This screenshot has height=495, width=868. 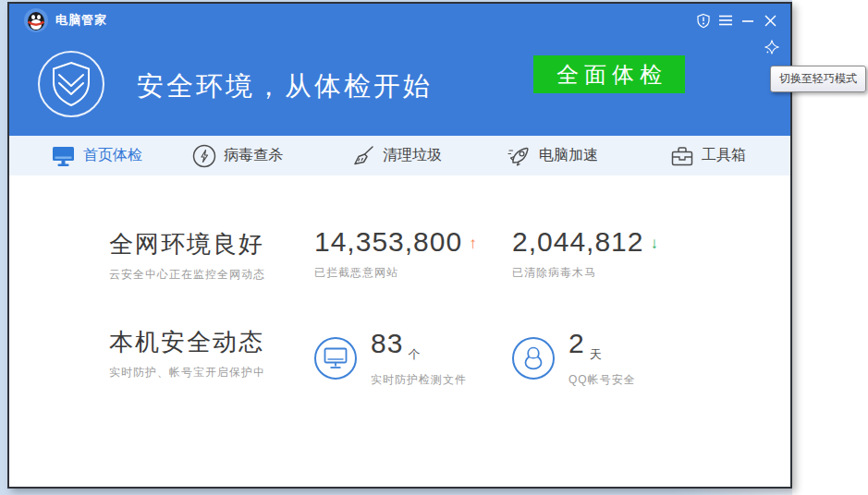 I want to click on qq-safety-label: QQ帐号安全, so click(x=603, y=380).